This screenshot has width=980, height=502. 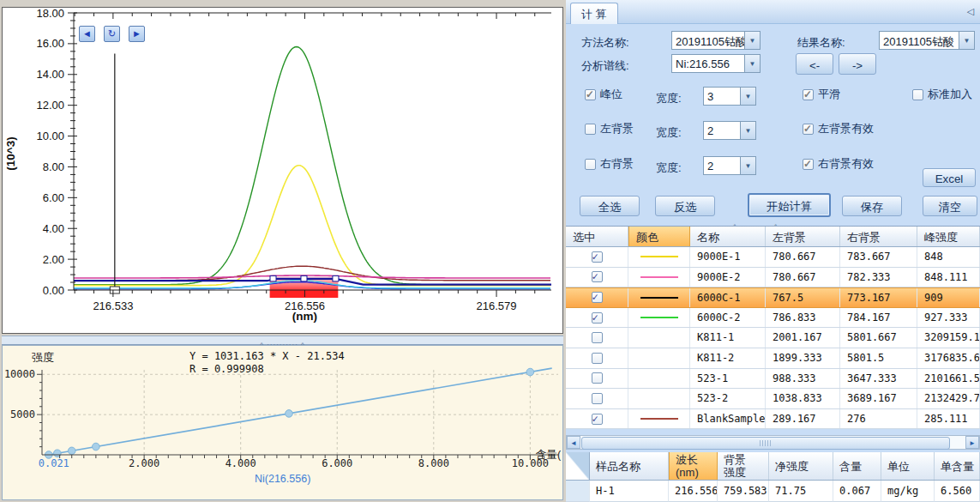 I want to click on cell-right-bg: 5801.5, so click(x=879, y=359).